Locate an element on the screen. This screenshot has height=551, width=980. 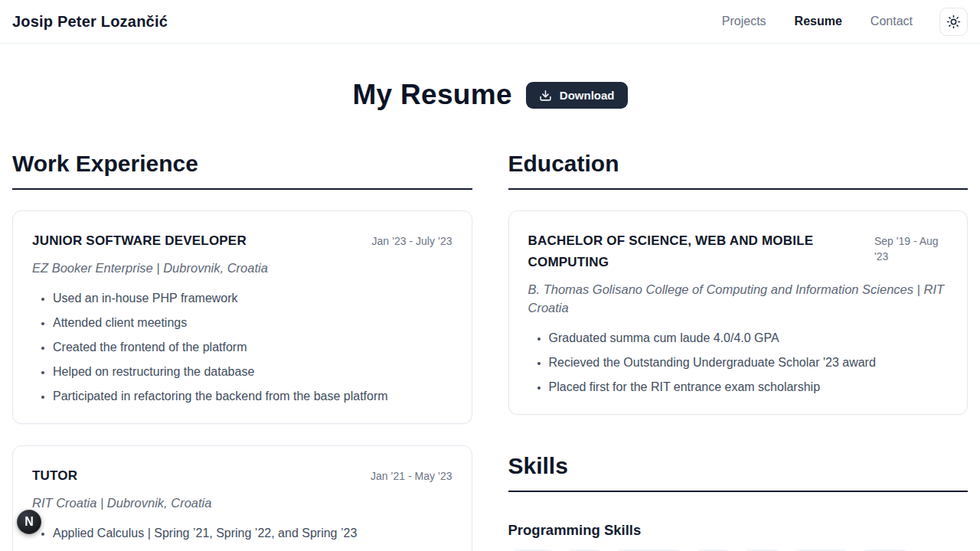
skills-category-title: Programming Skills is located at coordinates (738, 530).